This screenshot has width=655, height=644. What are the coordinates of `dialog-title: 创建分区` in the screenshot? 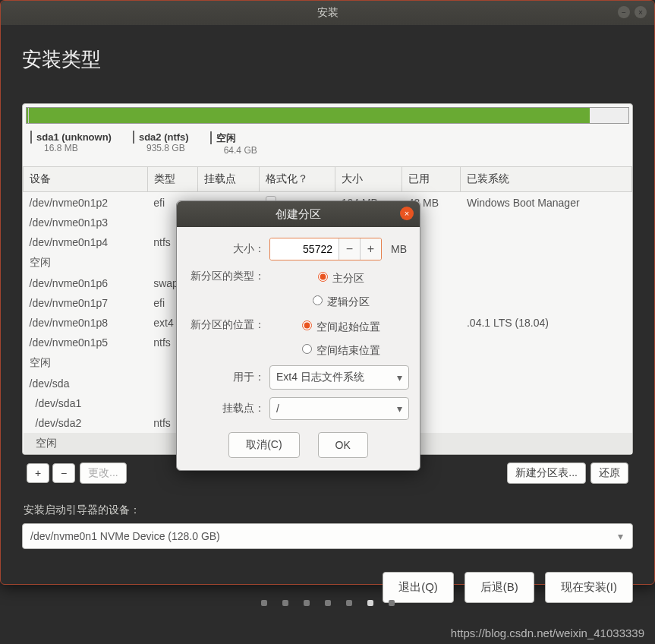 It's located at (298, 214).